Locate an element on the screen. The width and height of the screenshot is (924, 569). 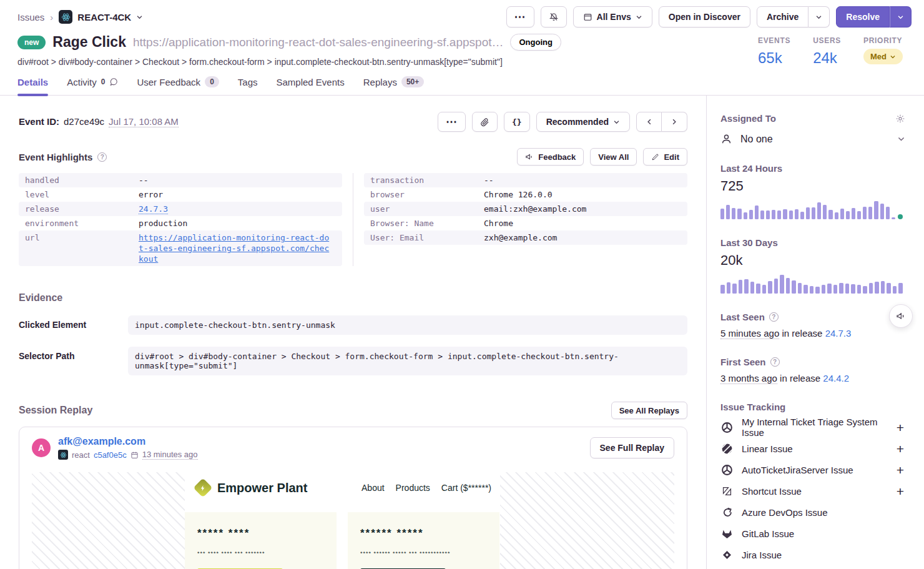
mute-alerts-button is located at coordinates (554, 17).